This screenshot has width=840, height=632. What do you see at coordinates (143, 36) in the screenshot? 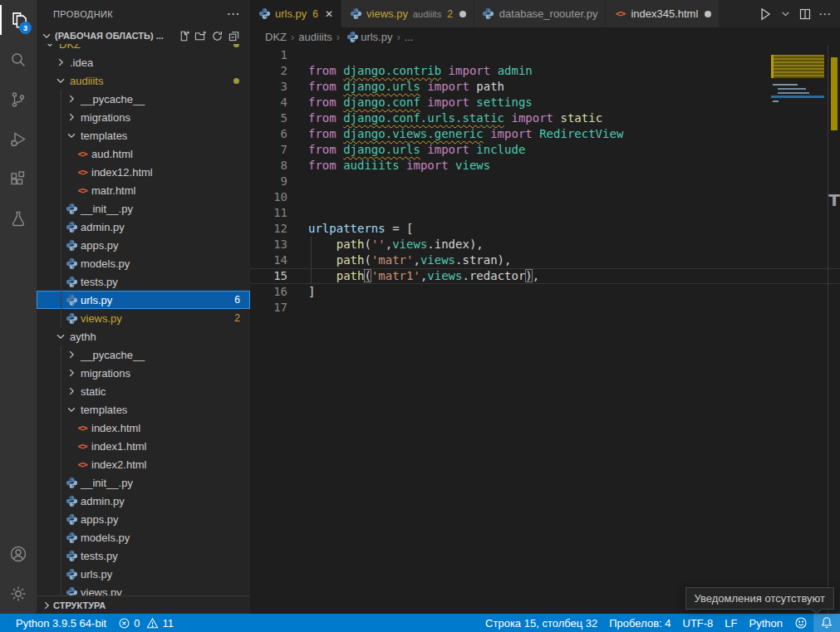
I see `workspace-section-header: (РАБОЧАЯ ОБЛАСТЬ) ...` at bounding box center [143, 36].